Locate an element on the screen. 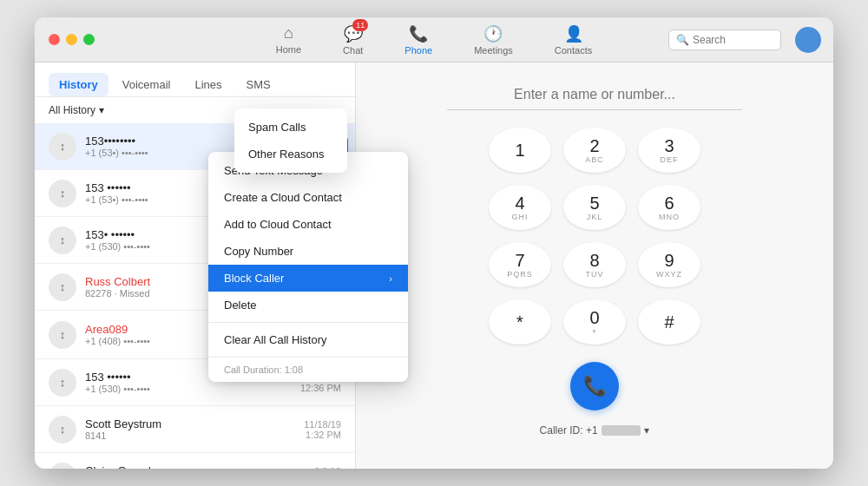 The image size is (868, 486). dial-main-label: 5 is located at coordinates (594, 203).